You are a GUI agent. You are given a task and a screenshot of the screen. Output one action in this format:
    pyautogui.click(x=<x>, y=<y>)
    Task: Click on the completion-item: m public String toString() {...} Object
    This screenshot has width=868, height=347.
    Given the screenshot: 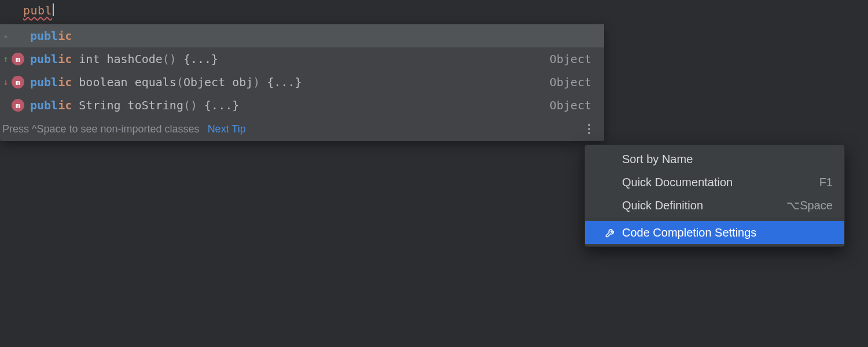 What is the action you would take?
    pyautogui.click(x=302, y=105)
    